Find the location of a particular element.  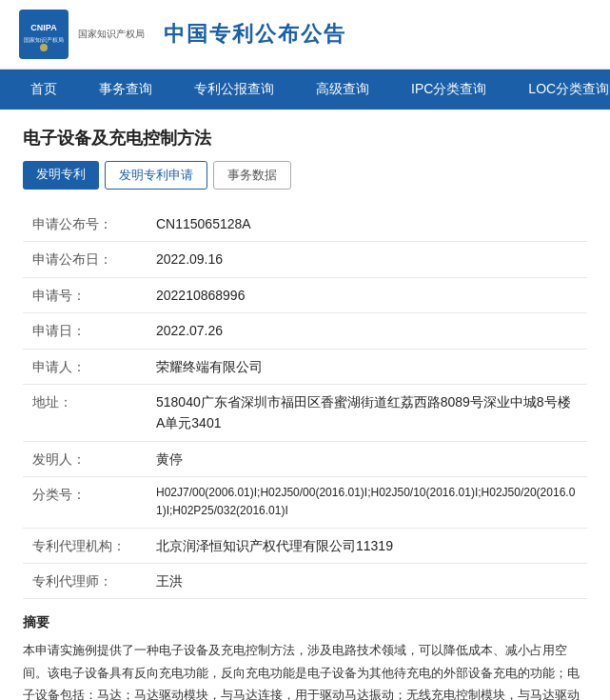

field-label-applicant: 申请人： is located at coordinates (85, 366).